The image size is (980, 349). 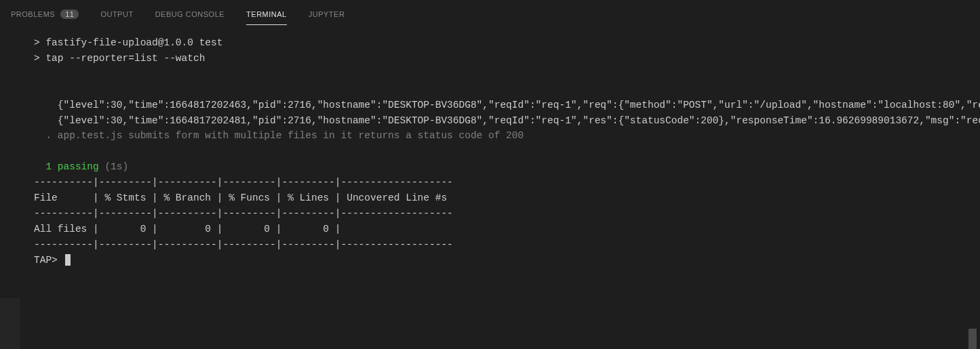 I want to click on tab-debug-console: DEBUG CONSOLE, so click(x=190, y=14).